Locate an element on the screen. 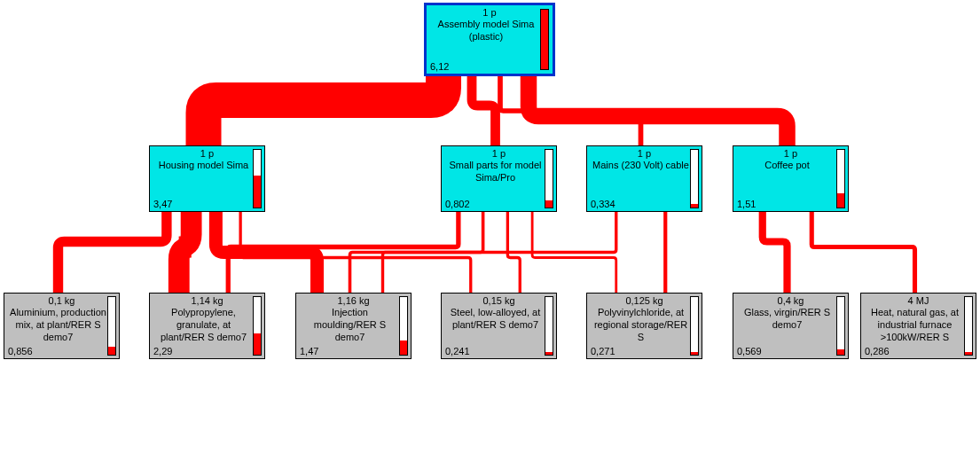 The height and width of the screenshot is (462, 980). node-injection: 1,16 kgInjection moulding/RER S demo71,4… is located at coordinates (353, 326).